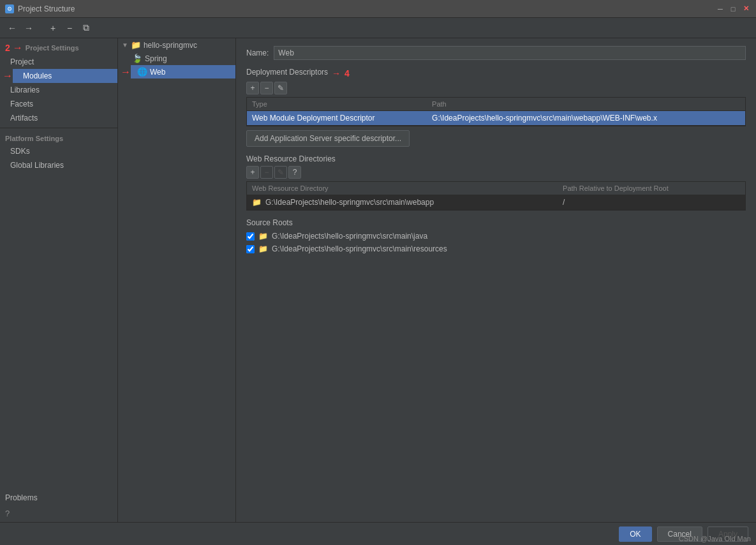  What do you see at coordinates (378, 534) in the screenshot?
I see `bottom-bar: OK Cancel Apply` at bounding box center [378, 534].